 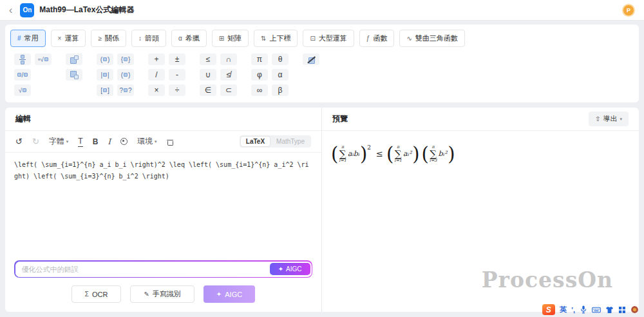 I want to click on pi-symbol: π, so click(x=260, y=59).